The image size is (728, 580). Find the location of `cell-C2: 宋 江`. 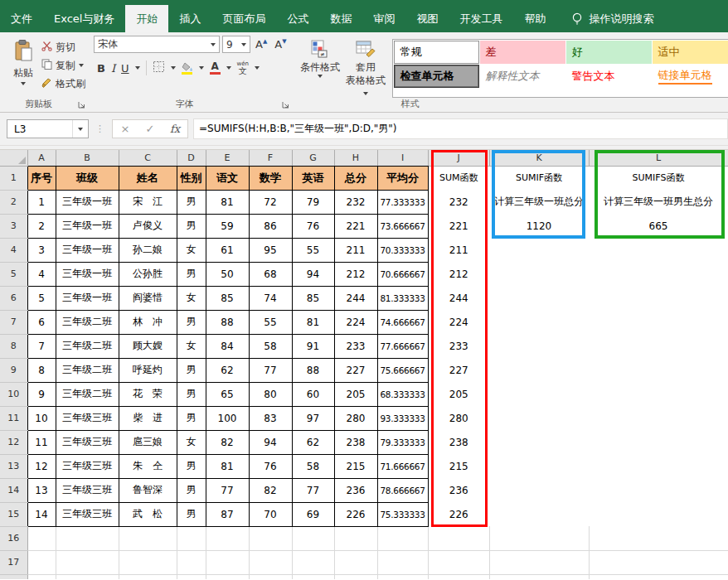

cell-C2: 宋 江 is located at coordinates (148, 202).